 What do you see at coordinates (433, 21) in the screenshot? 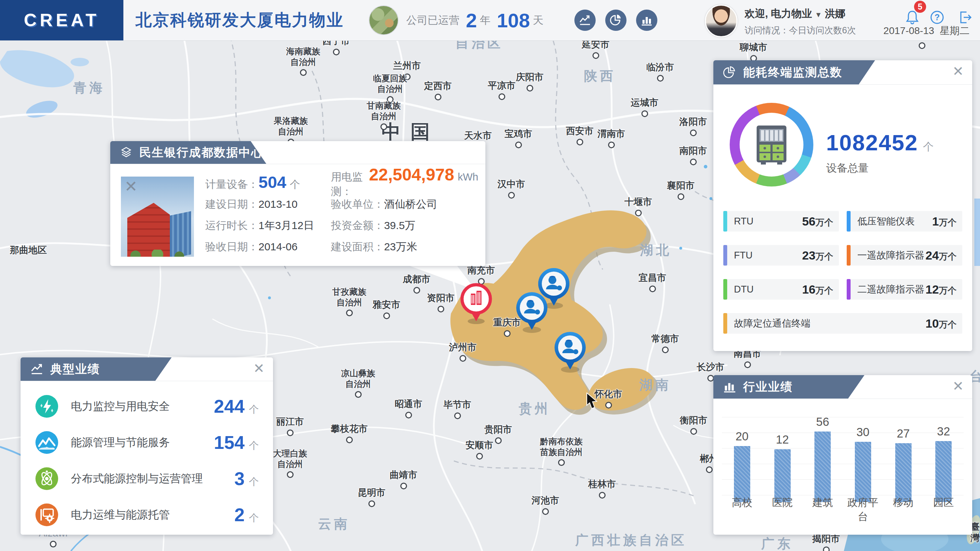
I see `operating-label: 公司已运营` at bounding box center [433, 21].